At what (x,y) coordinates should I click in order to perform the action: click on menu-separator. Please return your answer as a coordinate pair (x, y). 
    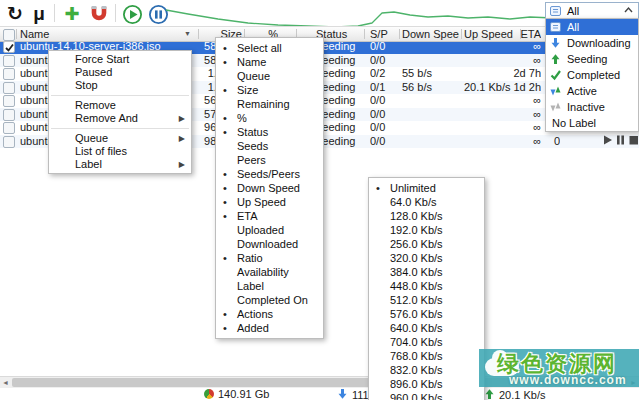
    Looking at the image, I should click on (120, 128).